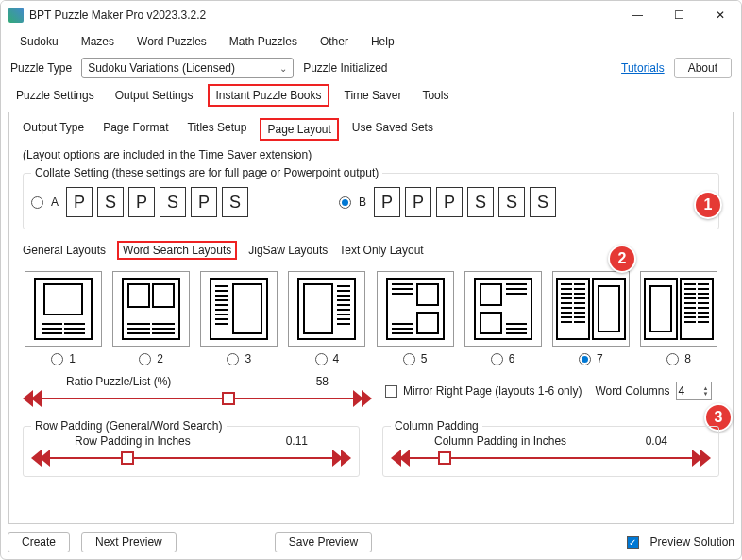 Image resolution: width=742 pixels, height=560 pixels. Describe the element at coordinates (391, 391) in the screenshot. I see `mirror-checkbox` at that location.